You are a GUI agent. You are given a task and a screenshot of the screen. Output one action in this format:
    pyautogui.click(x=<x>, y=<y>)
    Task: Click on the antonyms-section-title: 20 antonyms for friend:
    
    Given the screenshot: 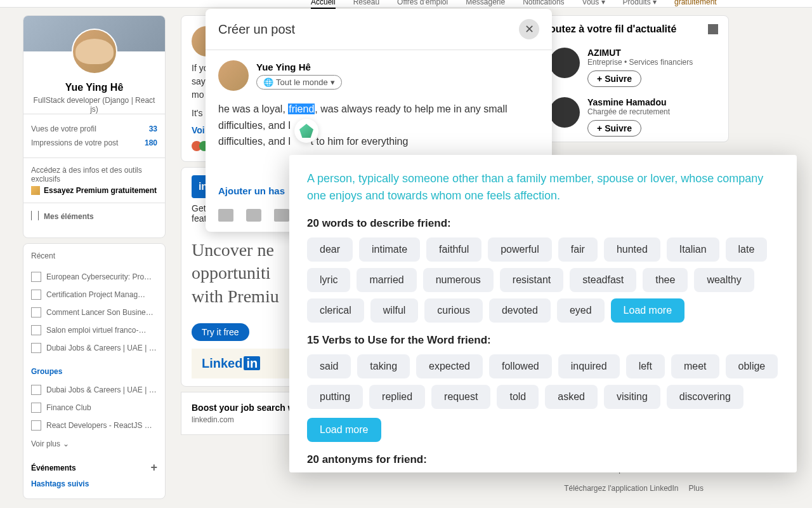 What is the action you would take?
    pyautogui.click(x=543, y=460)
    